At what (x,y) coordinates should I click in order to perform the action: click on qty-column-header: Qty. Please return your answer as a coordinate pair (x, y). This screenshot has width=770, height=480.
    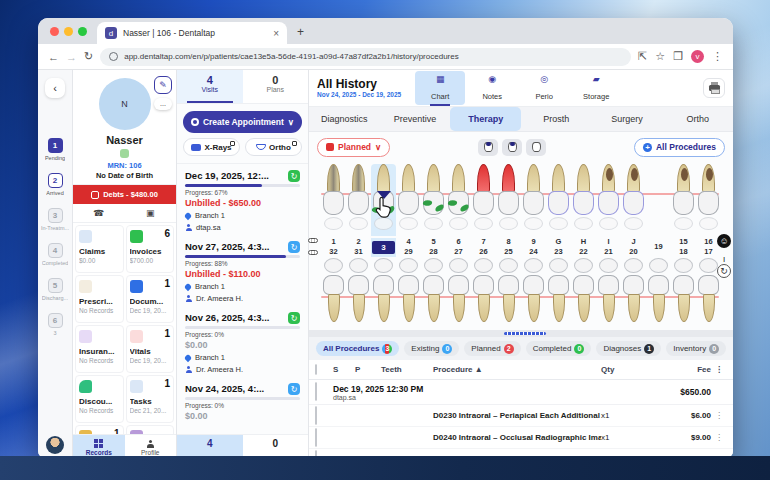
    Looking at the image, I should click on (624, 370).